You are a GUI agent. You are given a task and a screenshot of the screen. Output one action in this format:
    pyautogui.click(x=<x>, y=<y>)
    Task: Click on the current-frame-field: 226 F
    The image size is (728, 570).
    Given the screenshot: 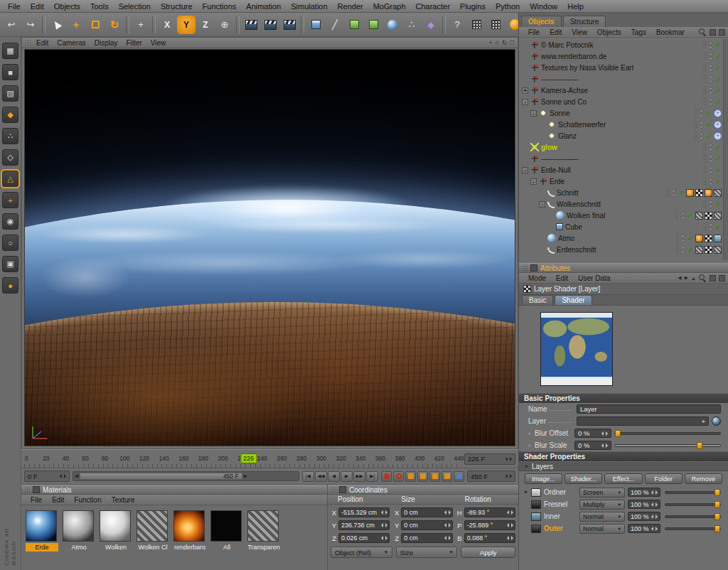 What is the action you would take?
    pyautogui.click(x=490, y=459)
    